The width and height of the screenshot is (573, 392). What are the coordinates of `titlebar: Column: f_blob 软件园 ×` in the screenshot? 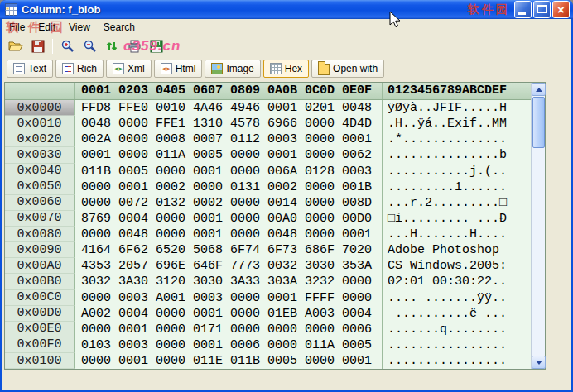 It's located at (286, 10).